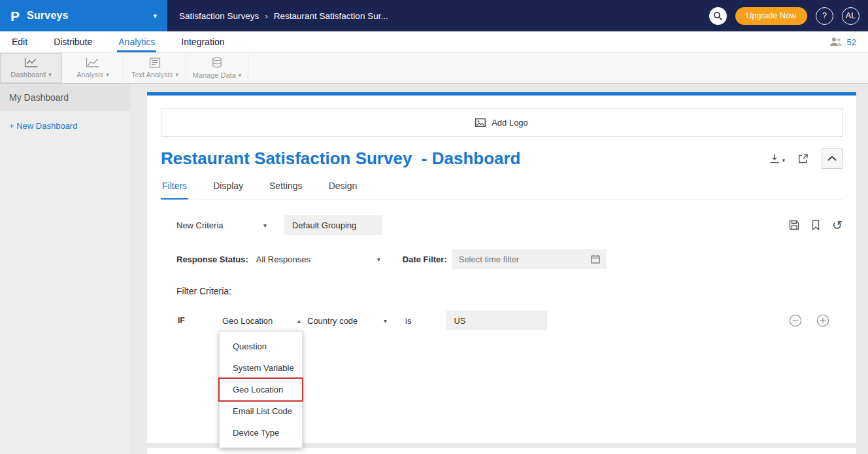  Describe the element at coordinates (502, 190) in the screenshot. I see `card-tabs: Filters Display Settings Design` at that location.